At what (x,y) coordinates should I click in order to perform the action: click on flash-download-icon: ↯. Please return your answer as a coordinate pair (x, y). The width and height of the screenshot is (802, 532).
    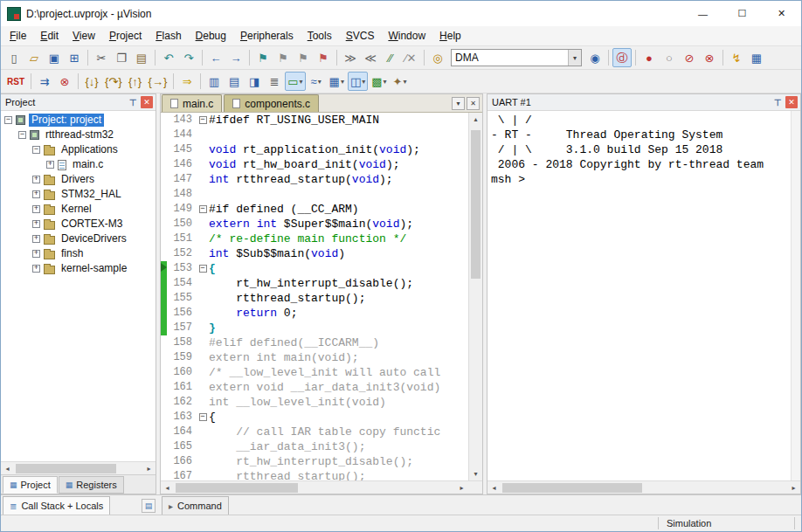
    Looking at the image, I should click on (736, 58).